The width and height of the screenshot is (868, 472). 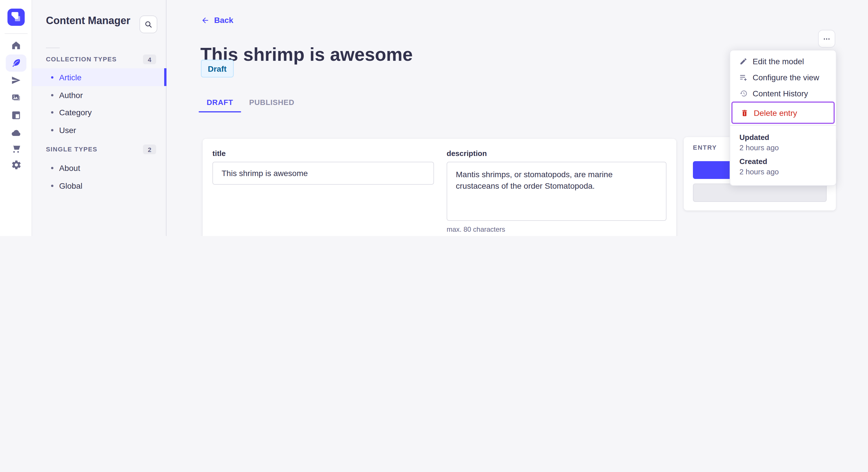 I want to click on updated-label: Updated, so click(x=783, y=137).